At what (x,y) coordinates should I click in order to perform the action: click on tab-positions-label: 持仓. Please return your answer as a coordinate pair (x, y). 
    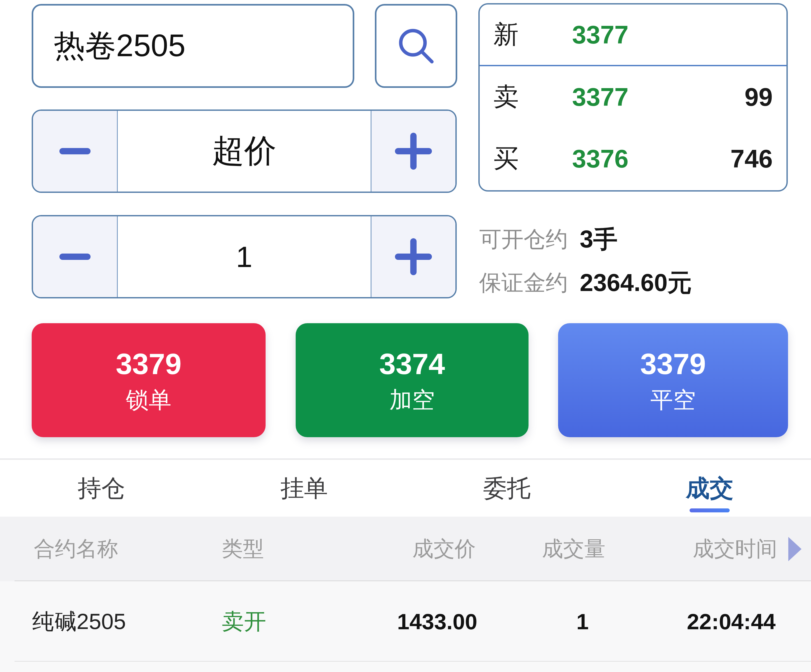
    Looking at the image, I should click on (101, 489).